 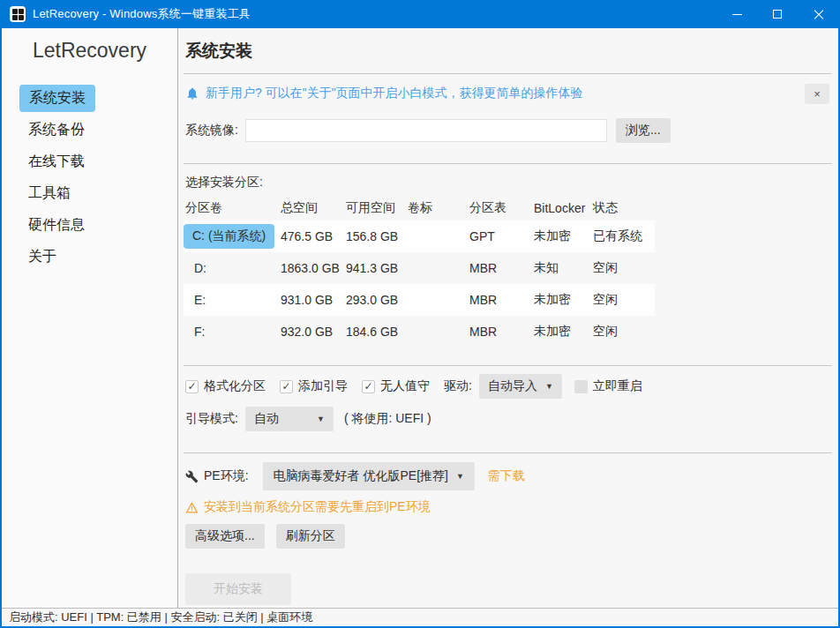 What do you see at coordinates (777, 14) in the screenshot?
I see `maximize-button` at bounding box center [777, 14].